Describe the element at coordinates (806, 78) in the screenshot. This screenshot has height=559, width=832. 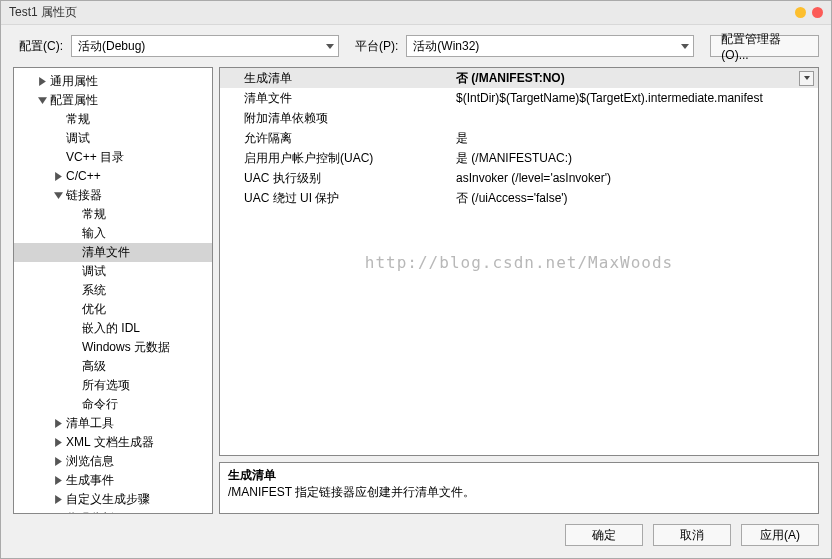
I see `property-dropdown-button` at that location.